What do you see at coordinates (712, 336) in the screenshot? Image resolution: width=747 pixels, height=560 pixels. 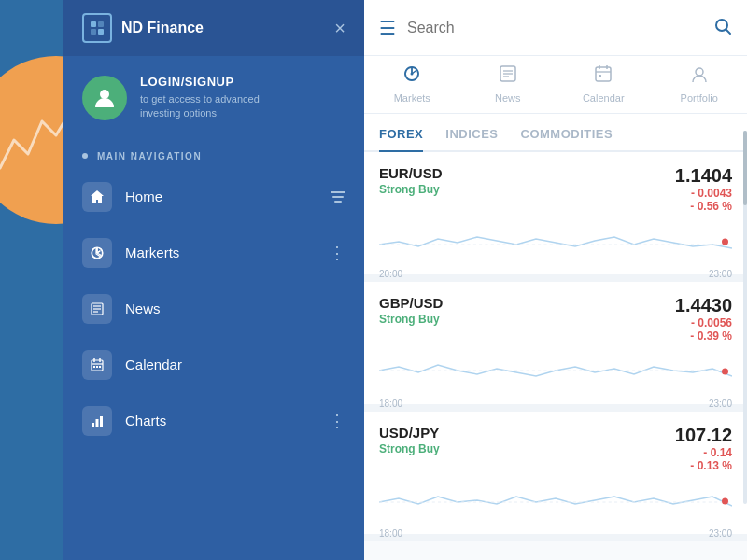 I see `forex-change2-gbpusd: - 0.39 %` at bounding box center [712, 336].